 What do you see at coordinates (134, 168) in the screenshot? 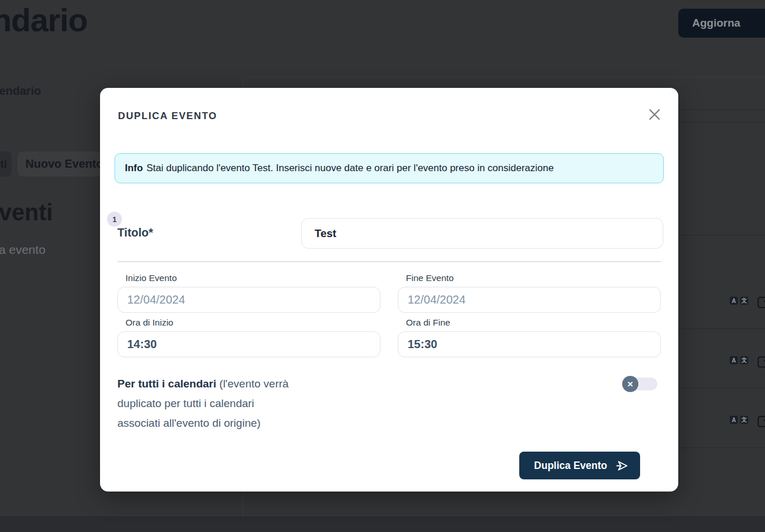
I see `info-alert-label: Info` at bounding box center [134, 168].